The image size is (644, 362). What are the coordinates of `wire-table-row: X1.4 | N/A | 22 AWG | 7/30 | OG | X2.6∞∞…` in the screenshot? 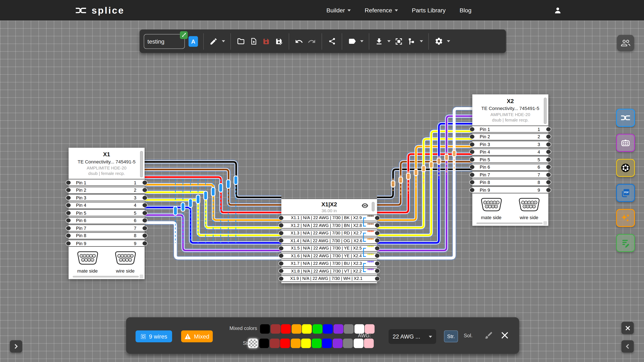 It's located at (329, 240).